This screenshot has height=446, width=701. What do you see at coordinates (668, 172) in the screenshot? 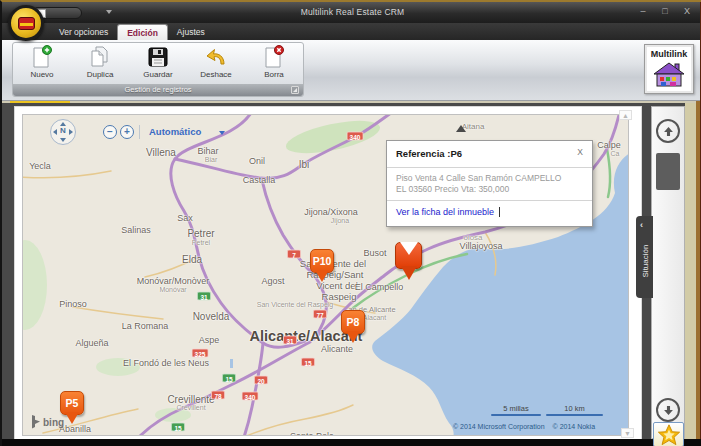
I see `scrollbar-thumb` at bounding box center [668, 172].